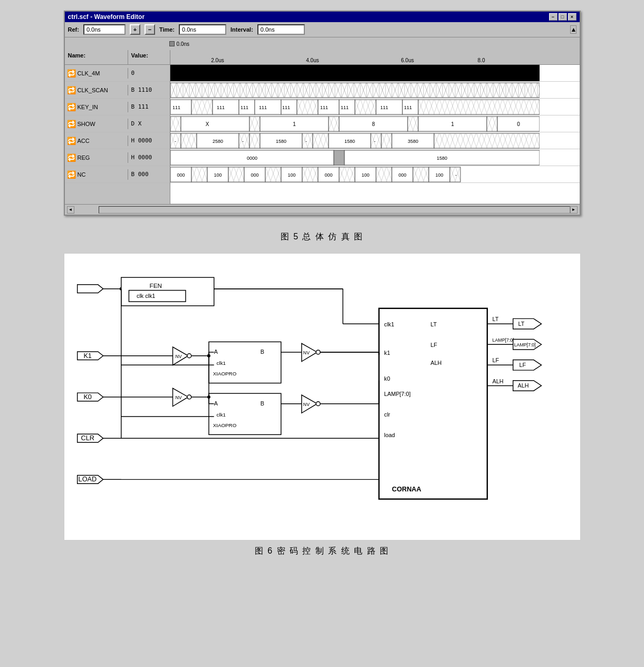  Describe the element at coordinates (355, 124) in the screenshot. I see `show-svg: X 1 8 1 0` at that location.